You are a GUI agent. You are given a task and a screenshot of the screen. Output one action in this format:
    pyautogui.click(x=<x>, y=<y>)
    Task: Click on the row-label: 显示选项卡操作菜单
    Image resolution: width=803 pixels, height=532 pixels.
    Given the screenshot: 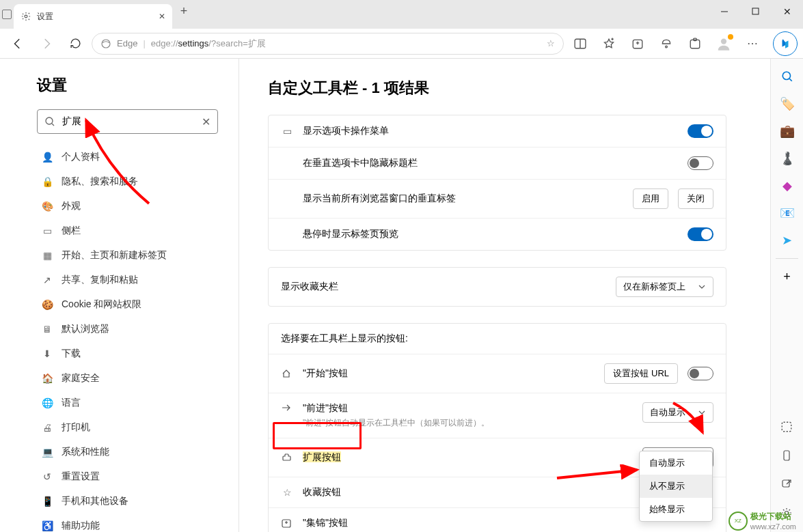 What is the action you would take?
    pyautogui.click(x=491, y=131)
    